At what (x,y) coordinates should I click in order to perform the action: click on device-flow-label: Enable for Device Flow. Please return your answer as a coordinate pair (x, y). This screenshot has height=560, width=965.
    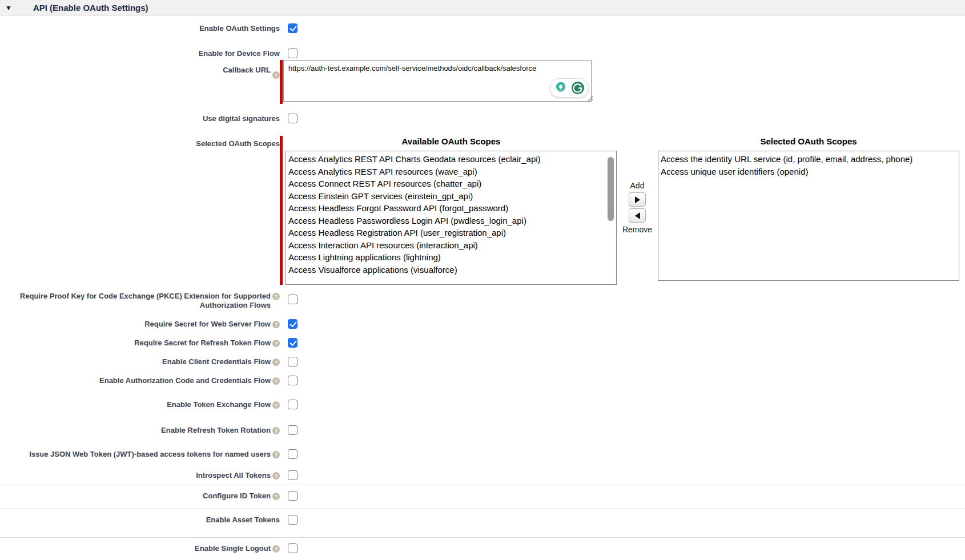
    Looking at the image, I should click on (239, 54).